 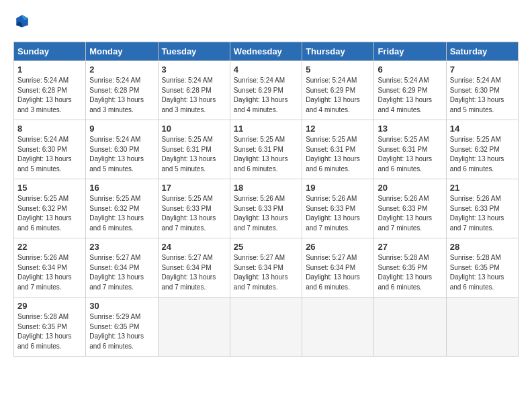 What do you see at coordinates (266, 70) in the screenshot?
I see `day-number: 4` at bounding box center [266, 70].